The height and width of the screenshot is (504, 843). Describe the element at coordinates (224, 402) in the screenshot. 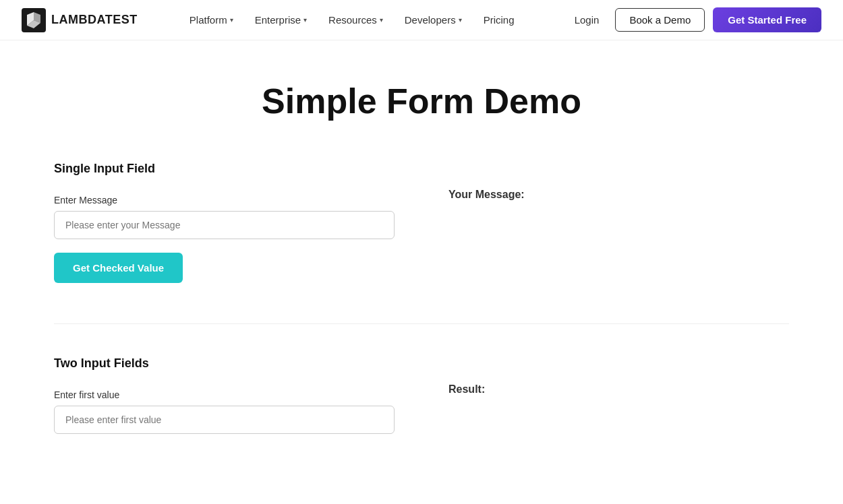

I see `two-input-left: Two Input Fields Enter first value` at that location.